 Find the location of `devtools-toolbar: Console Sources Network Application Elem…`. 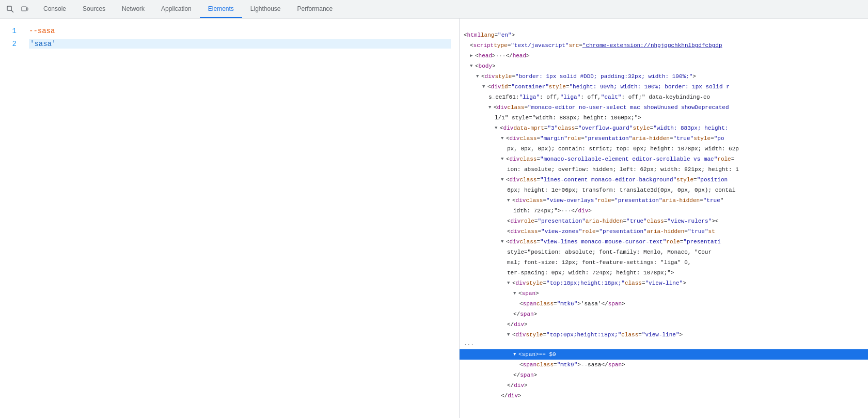

devtools-toolbar: Console Sources Network Application Elem… is located at coordinates (434, 9).